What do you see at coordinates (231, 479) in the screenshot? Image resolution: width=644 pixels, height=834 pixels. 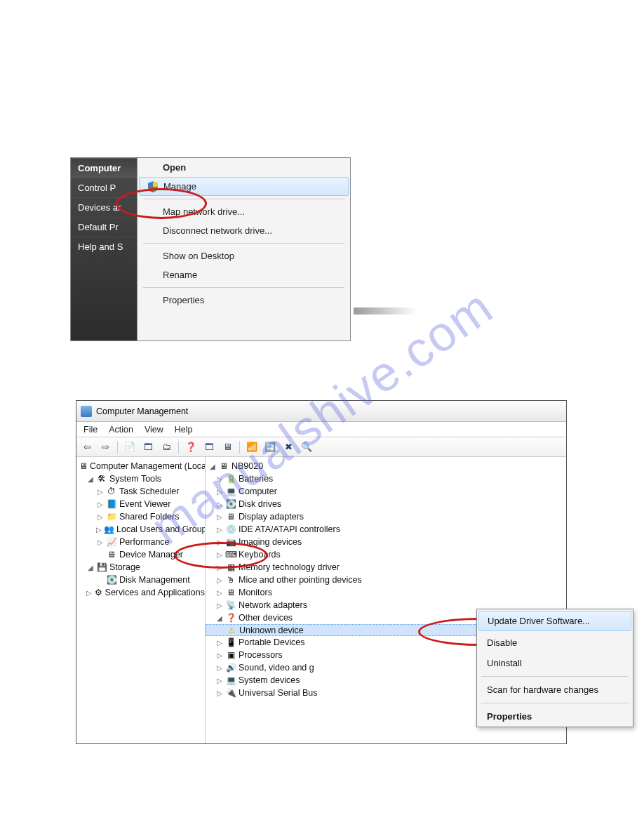 I see `battery-icon: 🔋` at bounding box center [231, 479].